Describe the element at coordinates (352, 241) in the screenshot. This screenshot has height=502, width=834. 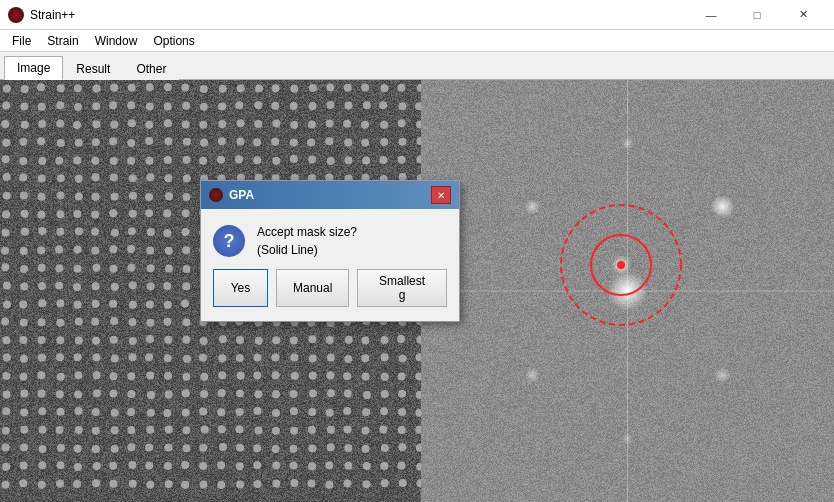
I see `dialog-message: Accept mask size? (Solid Line)` at that location.